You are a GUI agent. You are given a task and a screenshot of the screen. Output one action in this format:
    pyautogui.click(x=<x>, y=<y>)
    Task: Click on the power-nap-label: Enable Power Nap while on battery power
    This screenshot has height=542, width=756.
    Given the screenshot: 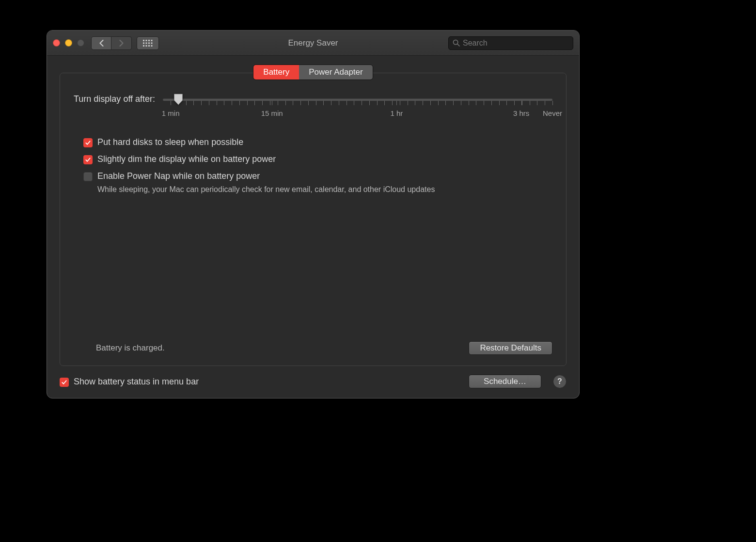 What is the action you would take?
    pyautogui.click(x=178, y=176)
    